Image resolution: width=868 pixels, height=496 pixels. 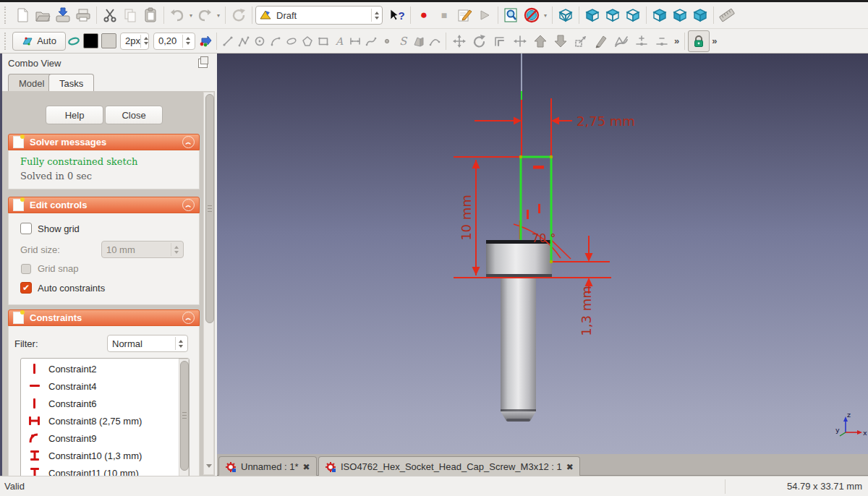 What do you see at coordinates (485, 15) in the screenshot?
I see `macro-run-button` at bounding box center [485, 15].